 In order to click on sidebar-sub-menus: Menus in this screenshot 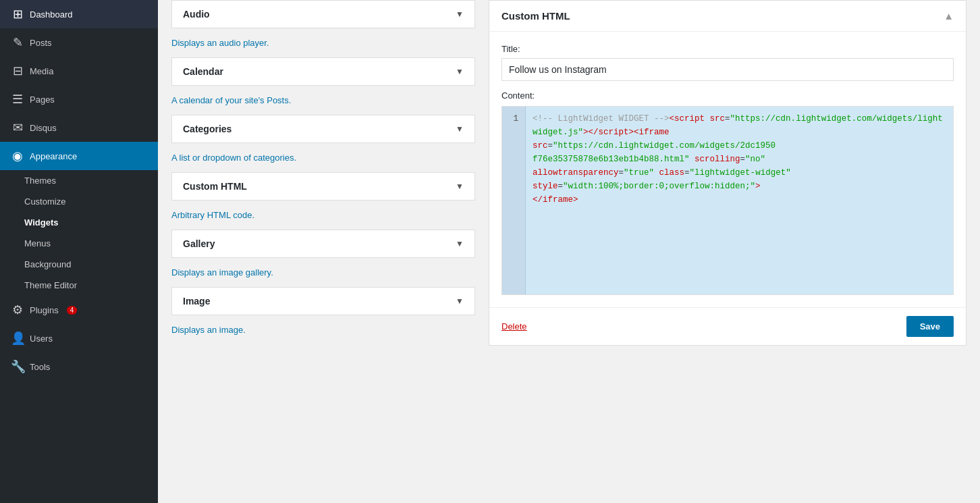, I will do `click(79, 243)`.